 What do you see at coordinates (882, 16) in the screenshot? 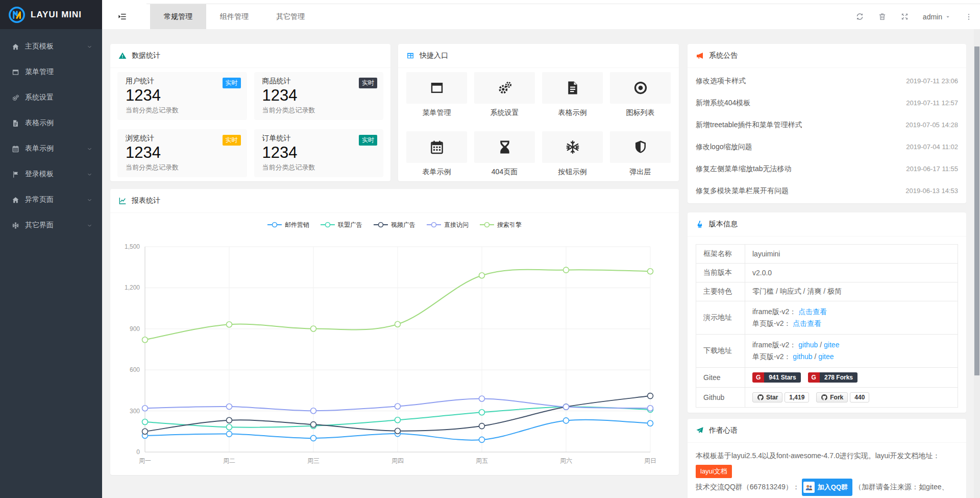
I see `clear-cache-button` at bounding box center [882, 16].